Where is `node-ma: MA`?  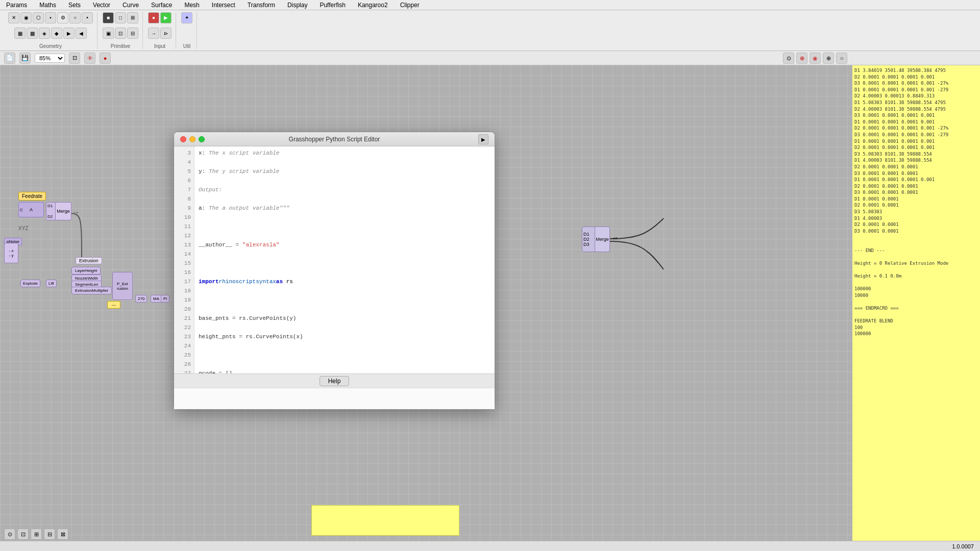 node-ma: MA is located at coordinates (156, 299).